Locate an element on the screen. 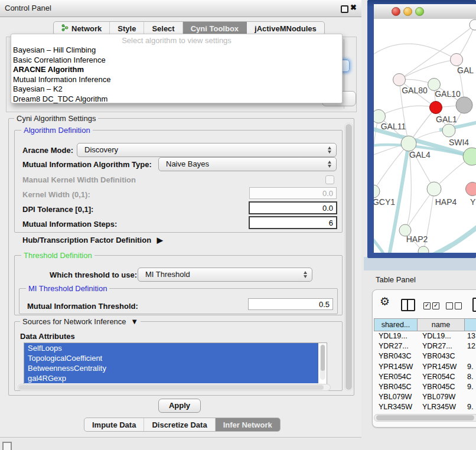 This screenshot has width=476, height=450. attribute-item-betweennesscentrality: BetweennessCentrality is located at coordinates (171, 369).